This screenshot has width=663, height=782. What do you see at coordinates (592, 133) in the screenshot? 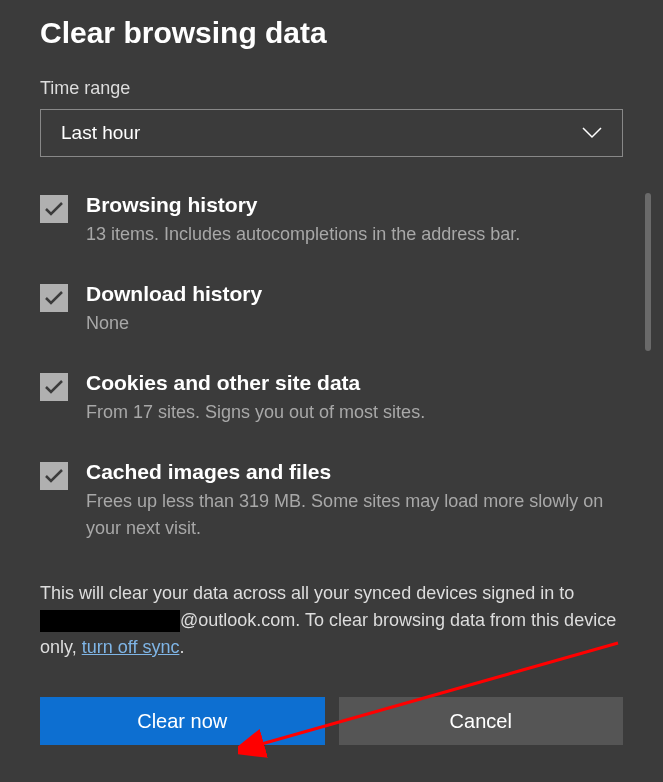
I see `chevron-down-icon` at bounding box center [592, 133].